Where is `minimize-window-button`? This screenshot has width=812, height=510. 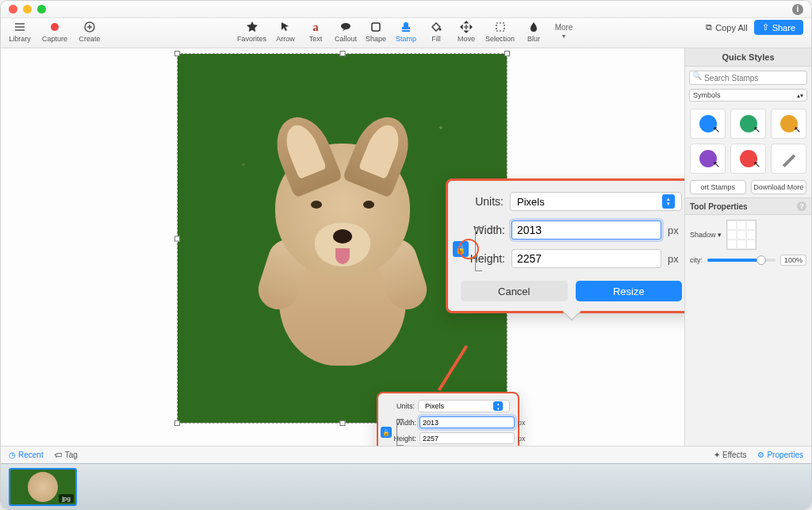 minimize-window-button is located at coordinates (27, 10).